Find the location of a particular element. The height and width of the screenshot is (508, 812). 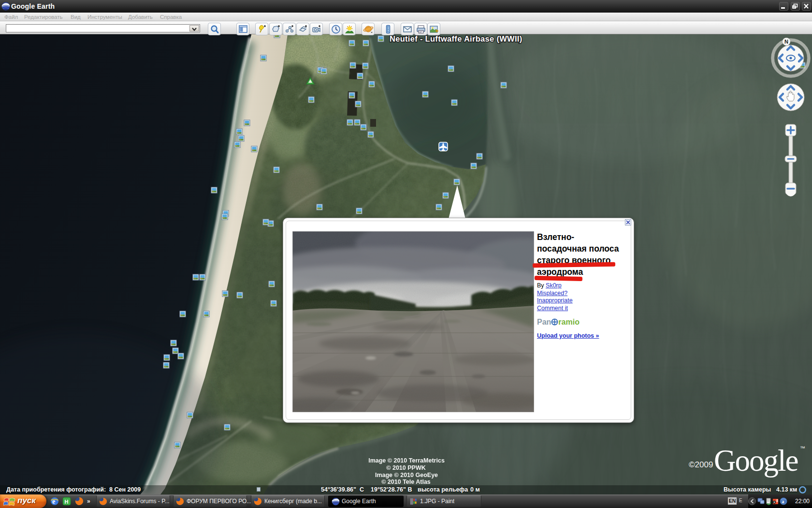

svg-text: Image © 2010 TerraMetrics is located at coordinates (406, 461).